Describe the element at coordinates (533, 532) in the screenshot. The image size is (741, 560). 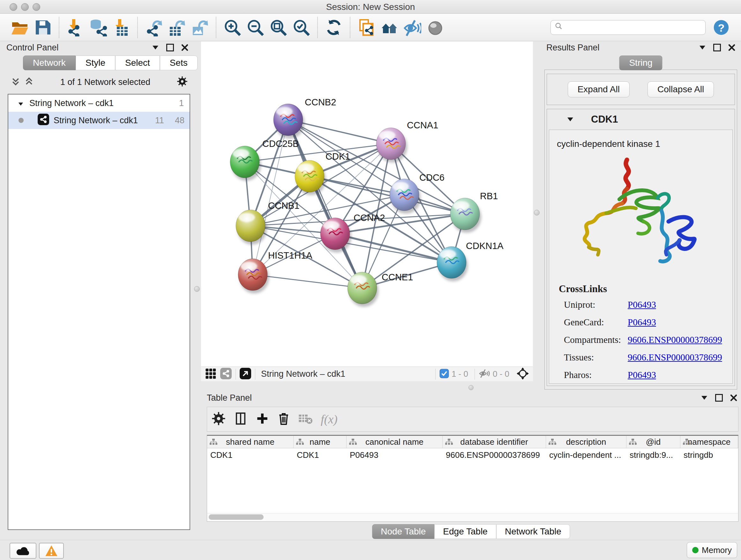
I see `tab-network-table: Network Table` at that location.